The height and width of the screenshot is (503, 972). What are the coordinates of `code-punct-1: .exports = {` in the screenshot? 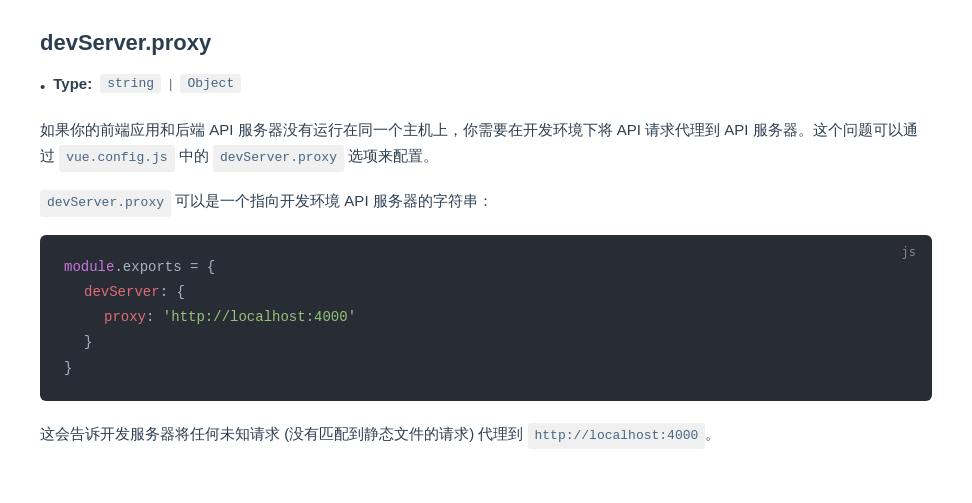 It's located at (164, 267).